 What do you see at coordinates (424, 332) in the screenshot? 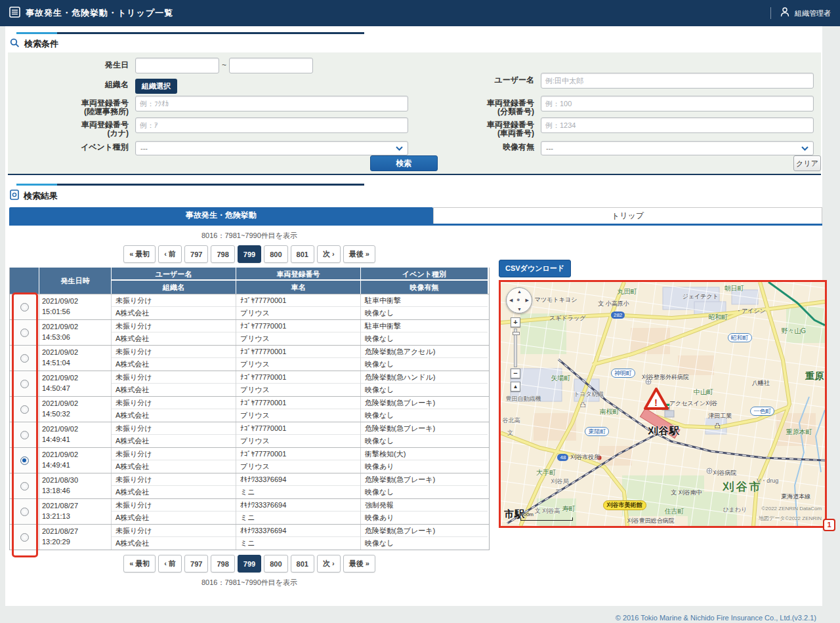
I see `row-event-video: 駐車中衝撃映像なし` at bounding box center [424, 332].